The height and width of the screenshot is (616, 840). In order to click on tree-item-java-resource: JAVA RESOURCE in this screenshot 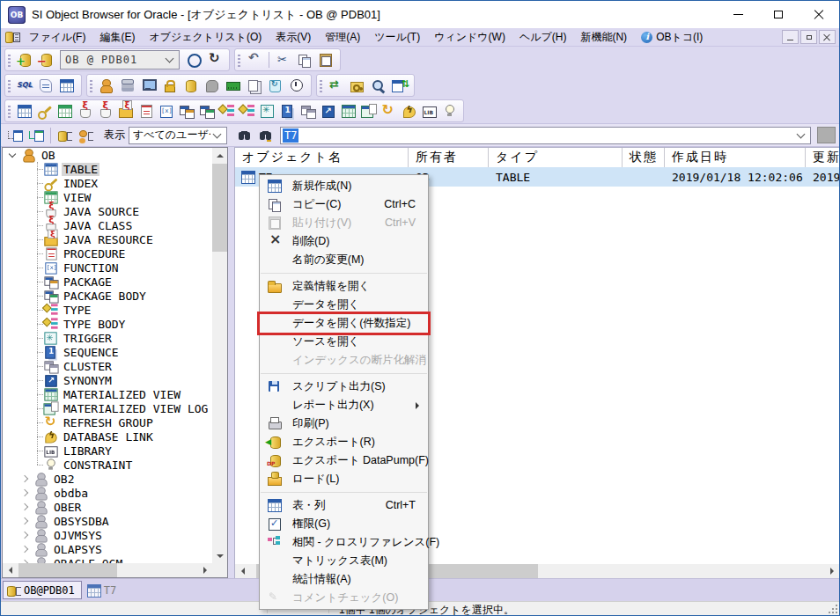, I will do `click(107, 239)`.